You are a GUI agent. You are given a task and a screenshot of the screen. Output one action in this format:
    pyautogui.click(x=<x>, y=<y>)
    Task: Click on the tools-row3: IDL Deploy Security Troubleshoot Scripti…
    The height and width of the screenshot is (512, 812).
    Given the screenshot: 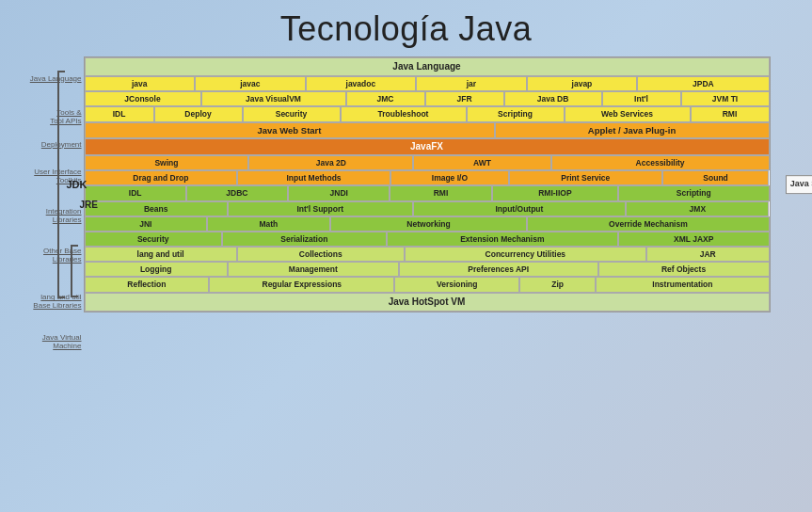 What is the action you would take?
    pyautogui.click(x=427, y=114)
    